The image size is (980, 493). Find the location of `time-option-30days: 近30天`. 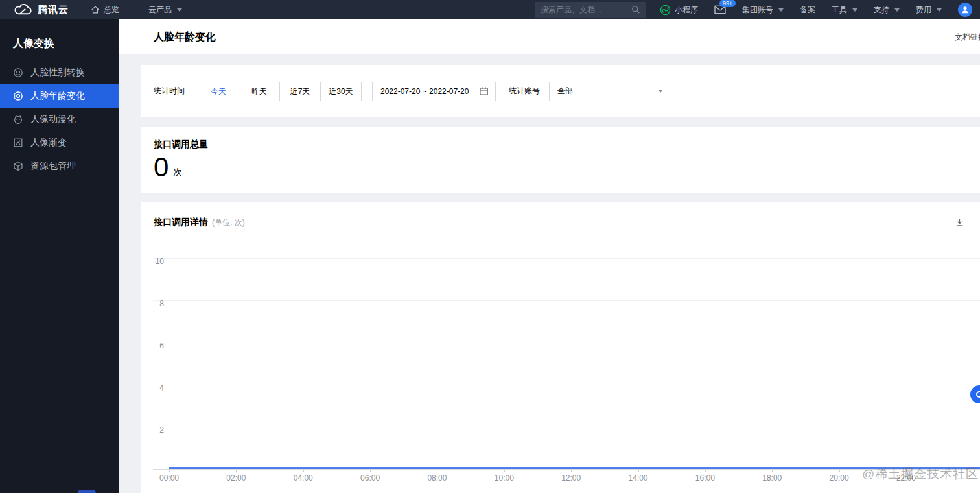

time-option-30days: 近30天 is located at coordinates (341, 91).